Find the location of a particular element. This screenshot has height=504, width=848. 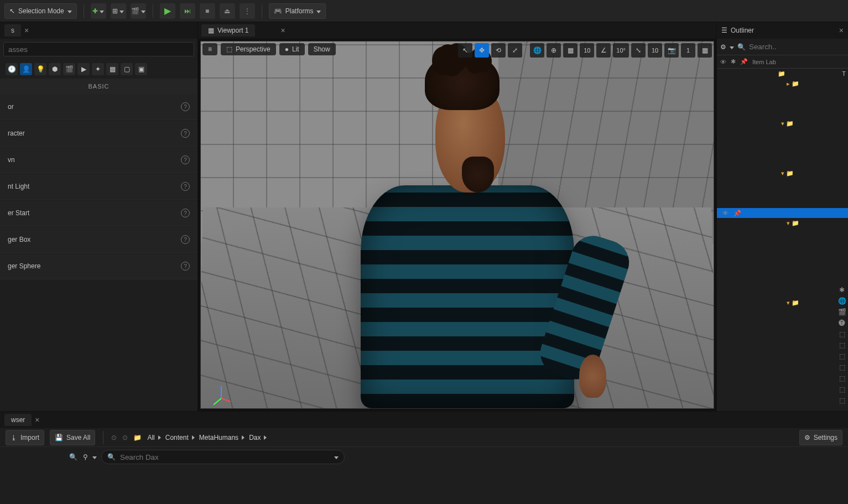

grid-snap-button: ▦ is located at coordinates (570, 50).